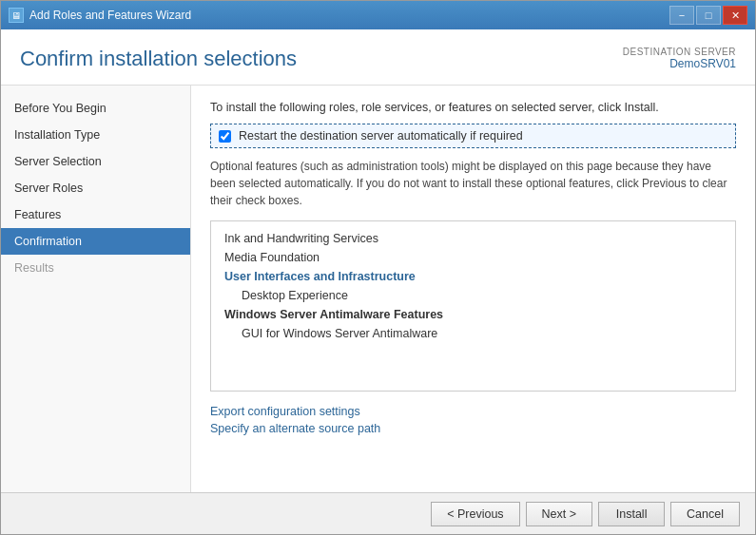  What do you see at coordinates (95, 108) in the screenshot?
I see `sidebar-item-before-you-begin: Before You Begin` at bounding box center [95, 108].